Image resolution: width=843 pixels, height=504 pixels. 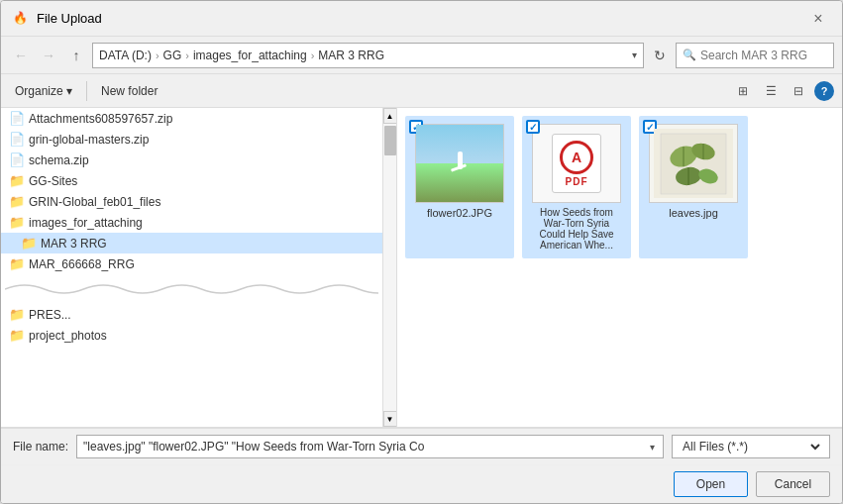 I want to click on cancel-button: Cancel, so click(x=792, y=484).